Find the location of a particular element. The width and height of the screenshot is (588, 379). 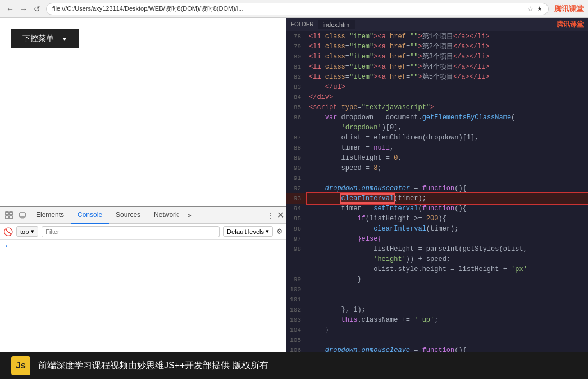

code-line: 96 clearInterval(timer); is located at coordinates (437, 229).